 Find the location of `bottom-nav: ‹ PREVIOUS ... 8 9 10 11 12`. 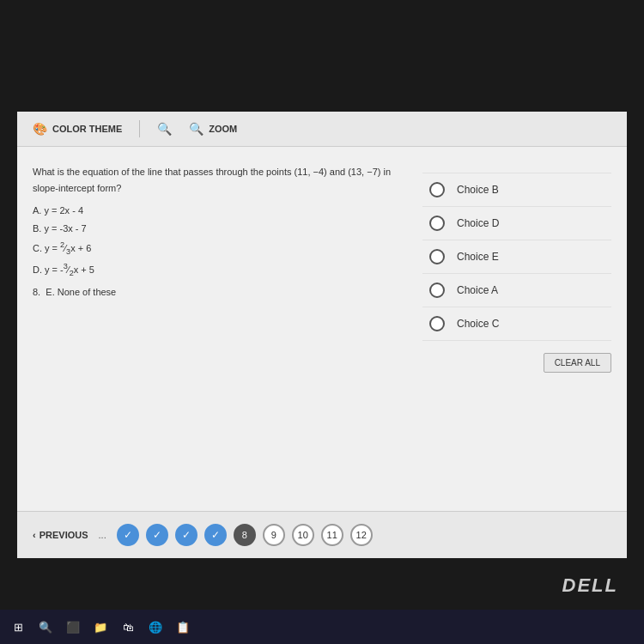

bottom-nav: ‹ PREVIOUS ... 8 9 10 11 12 is located at coordinates (322, 534).